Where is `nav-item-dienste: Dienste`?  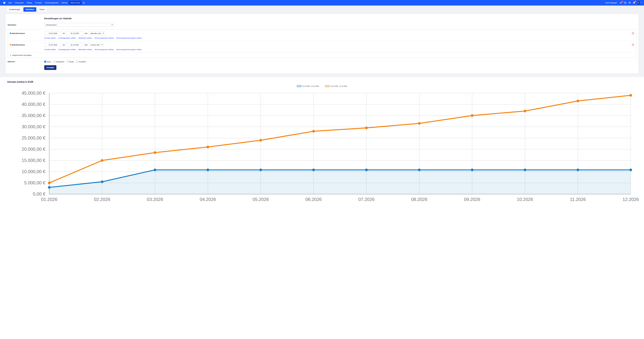
nav-item-dienste: Dienste is located at coordinates (64, 3).